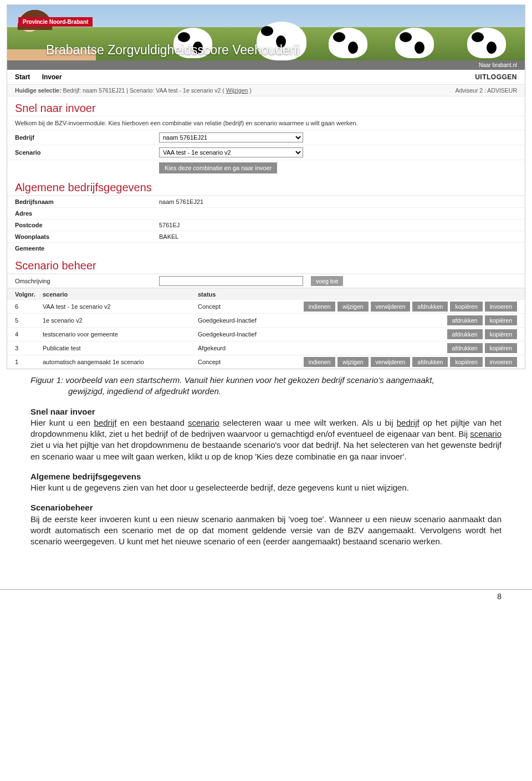  What do you see at coordinates (266, 33) in the screenshot?
I see `header-banner: Provincie Noord-Brabant Brabantse Zorgvu…` at bounding box center [266, 33].